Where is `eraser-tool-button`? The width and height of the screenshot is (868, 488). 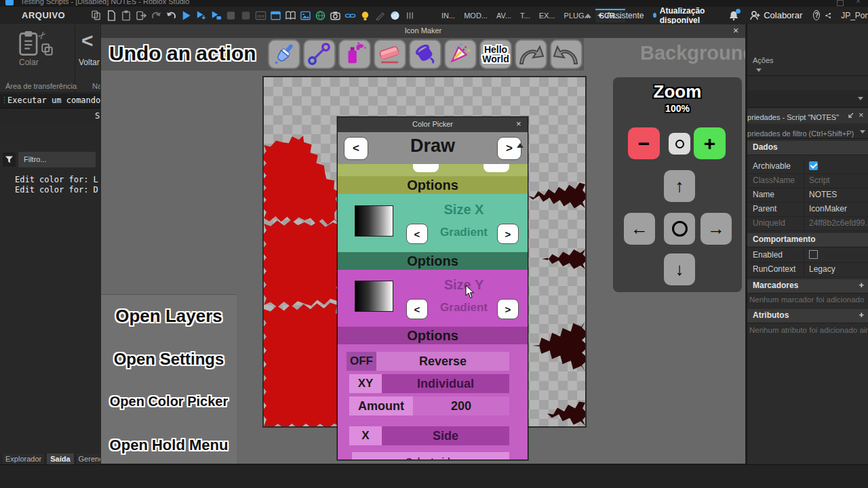
eraser-tool-button is located at coordinates (390, 54).